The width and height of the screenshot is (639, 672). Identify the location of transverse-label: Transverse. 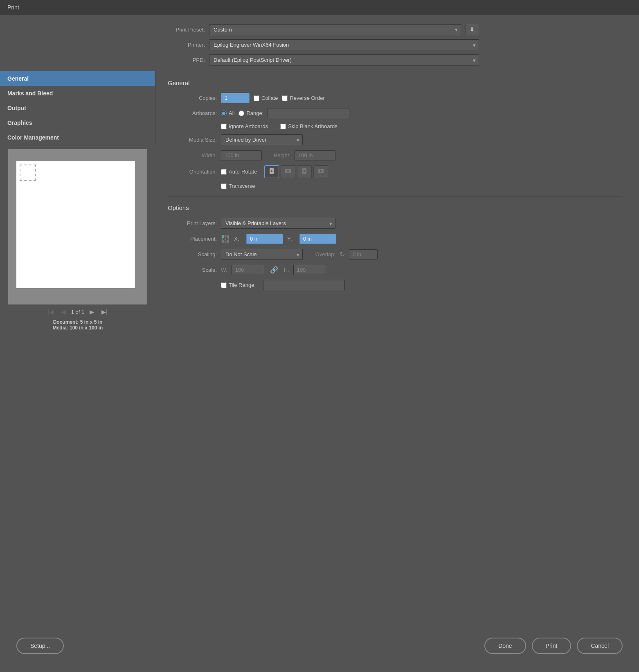
(238, 186).